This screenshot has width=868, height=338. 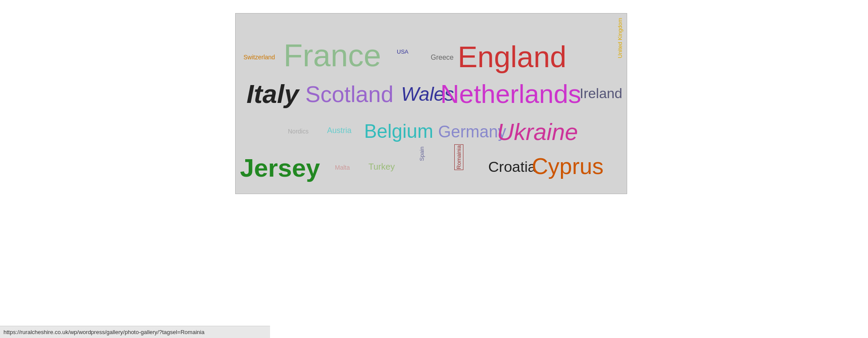 What do you see at coordinates (280, 167) in the screenshot?
I see `word-jersey: Jersey` at bounding box center [280, 167].